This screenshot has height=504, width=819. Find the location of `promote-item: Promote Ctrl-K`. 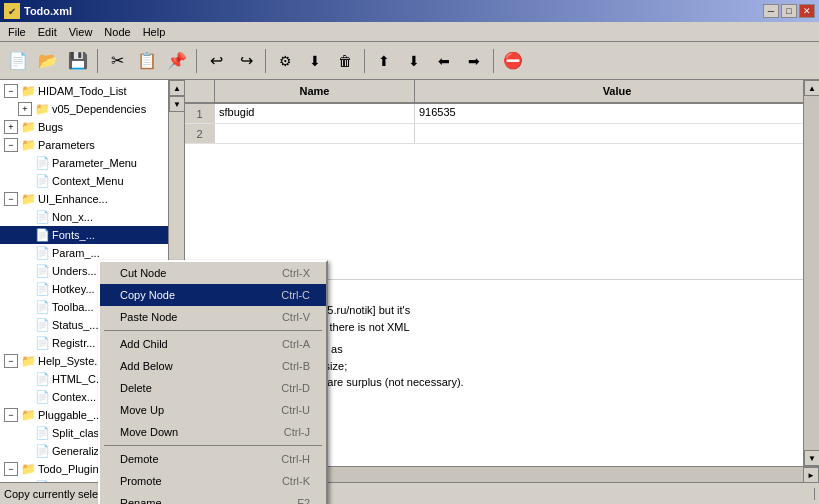

promote-item: Promote Ctrl-K is located at coordinates (213, 481).